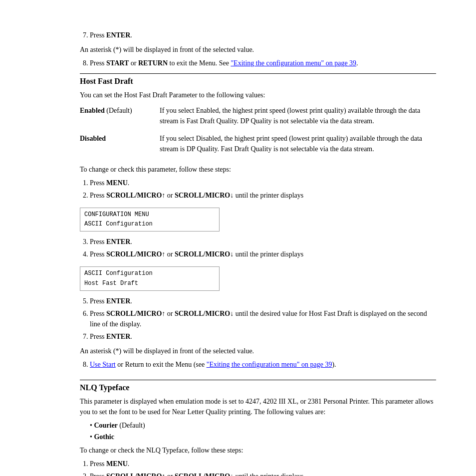 The image size is (476, 476). Describe the element at coordinates (263, 63) in the screenshot. I see `intro-step-8: Press START or RETURN to exit the Menu. …` at that location.